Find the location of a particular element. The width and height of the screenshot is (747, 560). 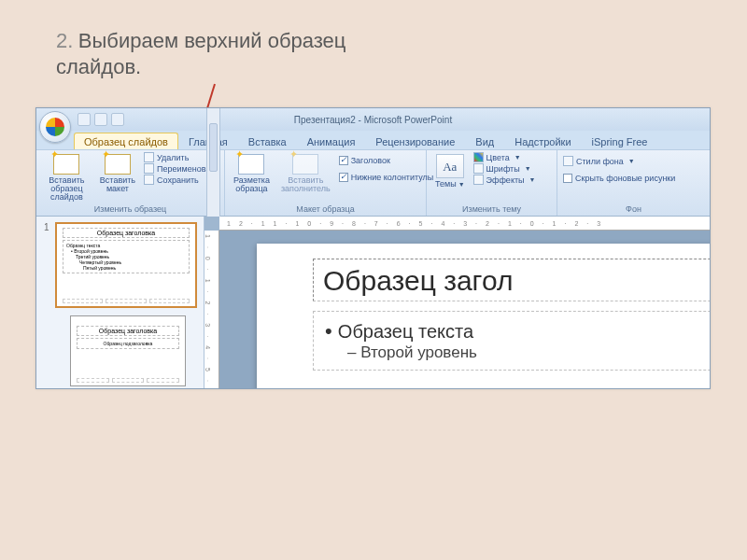

effects-icon is located at coordinates (478, 179).